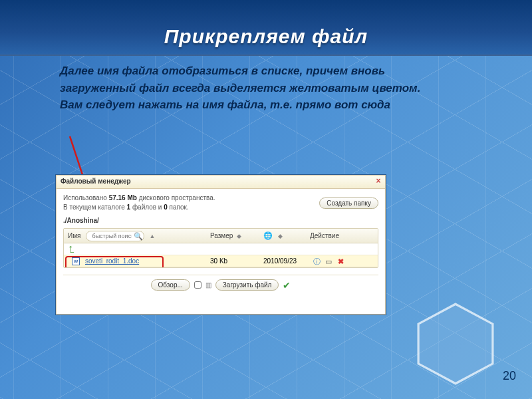  What do you see at coordinates (348, 203) in the screenshot?
I see `create-folder-button: Создать папку` at bounding box center [348, 203].